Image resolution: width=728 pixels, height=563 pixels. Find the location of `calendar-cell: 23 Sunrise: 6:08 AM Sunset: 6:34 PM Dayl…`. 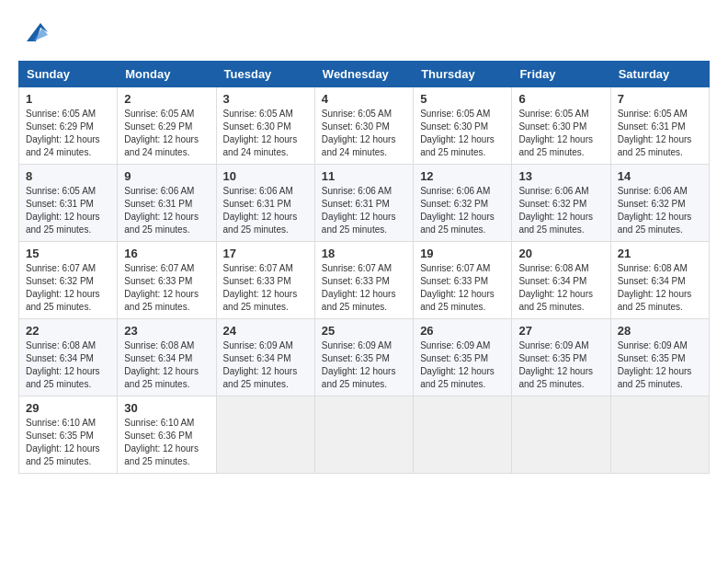

calendar-cell: 23 Sunrise: 6:08 AM Sunset: 6:34 PM Dayl… is located at coordinates (167, 358).